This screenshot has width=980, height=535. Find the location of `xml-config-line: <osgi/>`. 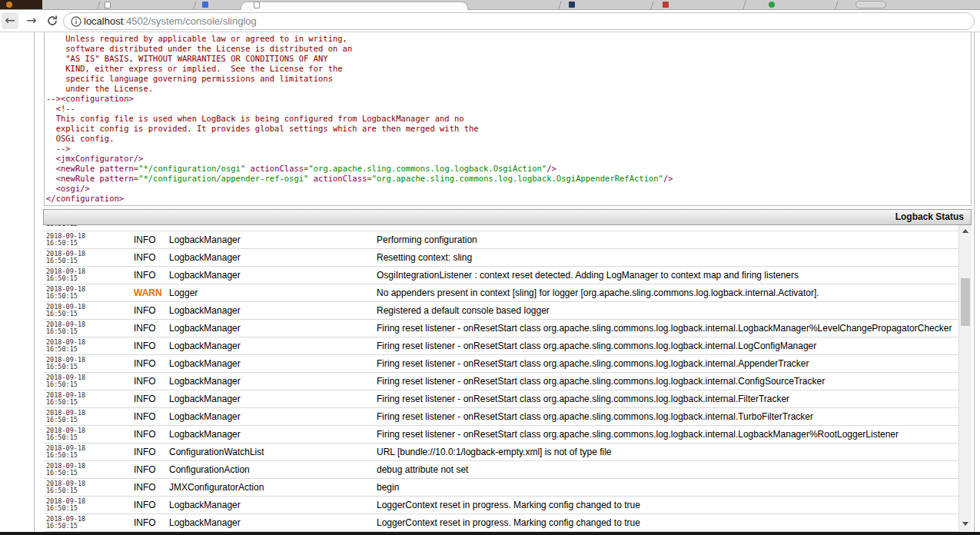

xml-config-line: <osgi/> is located at coordinates (509, 189).